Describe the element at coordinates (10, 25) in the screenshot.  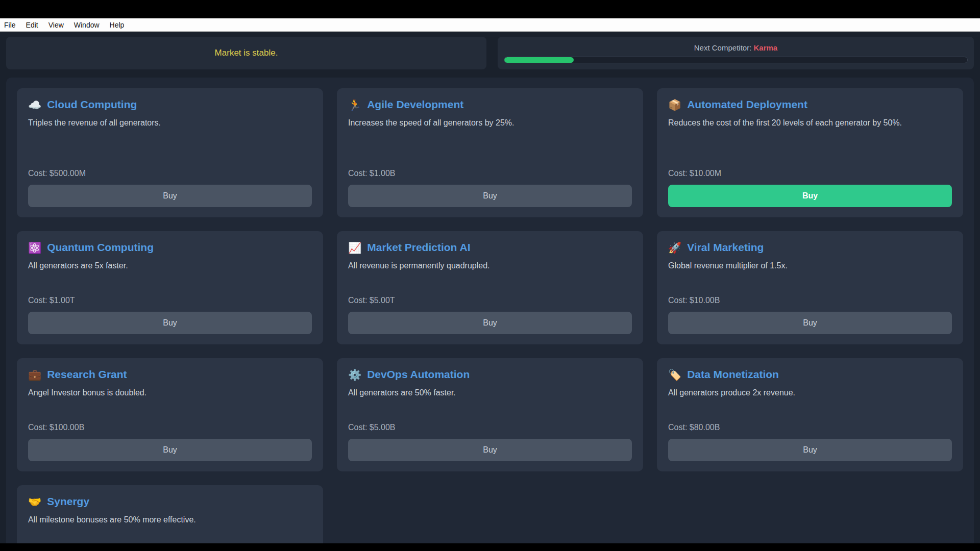
I see `menu-file: File` at that location.